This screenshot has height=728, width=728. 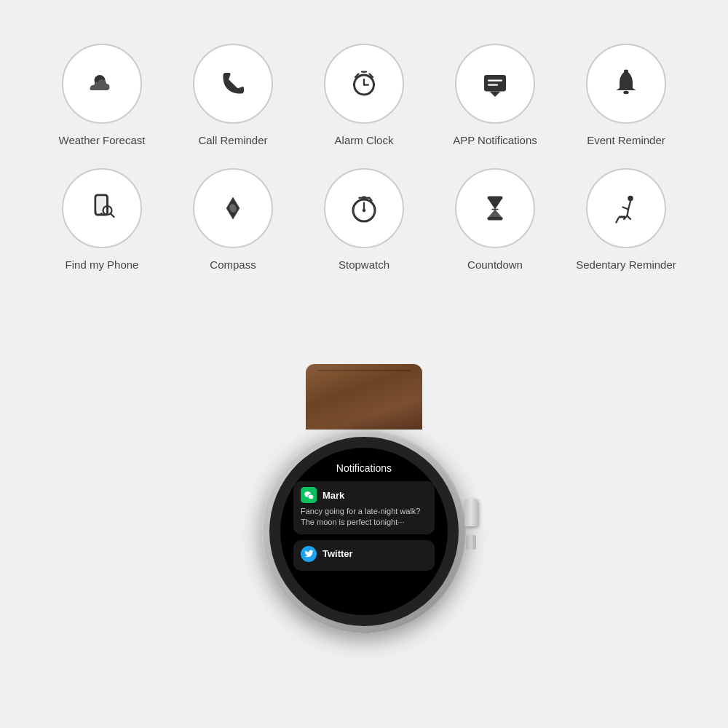 What do you see at coordinates (626, 220) in the screenshot?
I see `feature-sedentary-reminder: Sedentary Reminder` at bounding box center [626, 220].